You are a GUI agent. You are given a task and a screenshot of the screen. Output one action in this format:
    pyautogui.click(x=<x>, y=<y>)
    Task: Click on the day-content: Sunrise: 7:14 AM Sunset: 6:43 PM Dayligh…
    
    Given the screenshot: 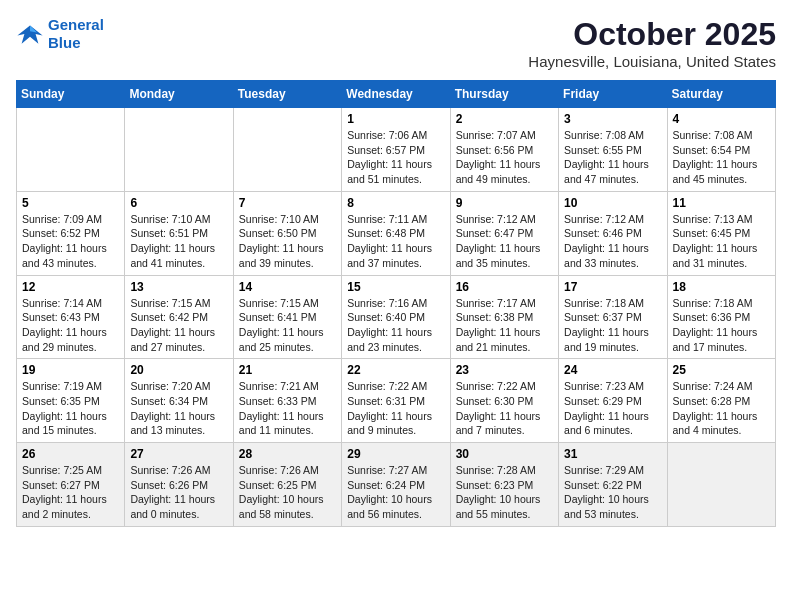 What is the action you would take?
    pyautogui.click(x=70, y=326)
    